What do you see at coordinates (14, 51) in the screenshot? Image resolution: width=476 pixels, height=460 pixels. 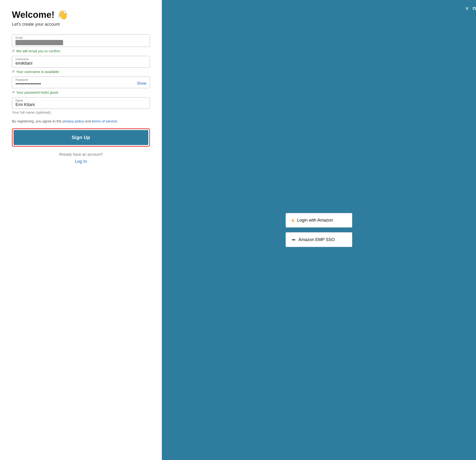 I see `email-check-icon: ✓` at bounding box center [14, 51].